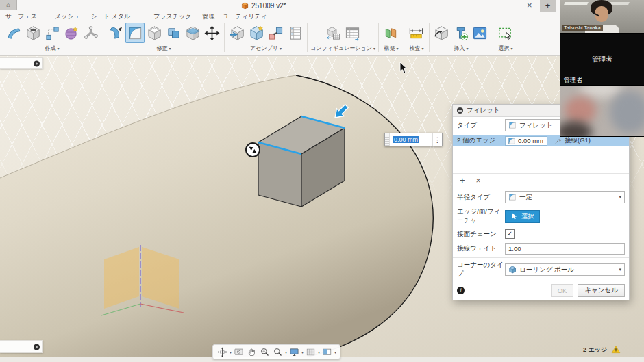 Image resolution: width=644 pixels, height=362 pixels. Describe the element at coordinates (333, 33) in the screenshot. I see `configure-icon` at that location.